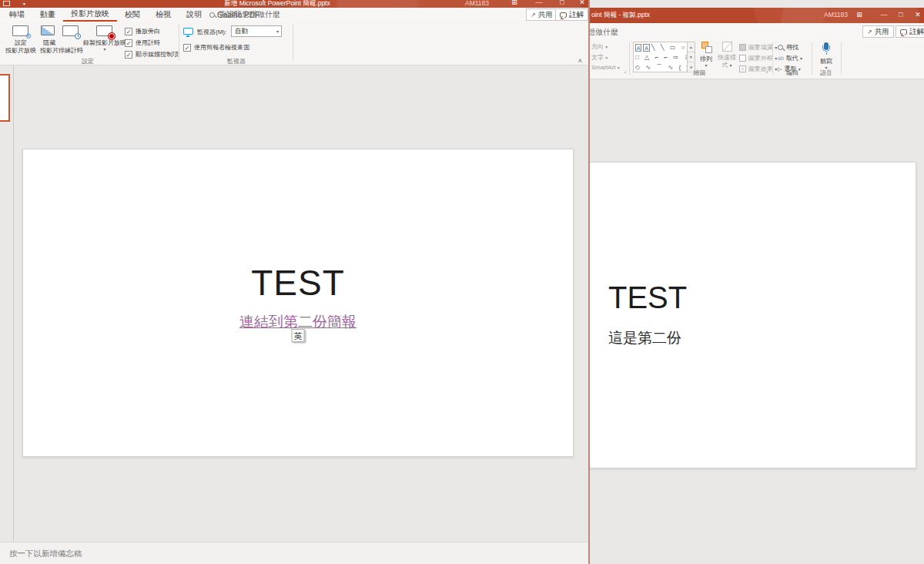 This screenshot has height=564, width=924. Describe the element at coordinates (142, 43) in the screenshot. I see `use-timings-checkbox: ✓ 使用計時` at that location.